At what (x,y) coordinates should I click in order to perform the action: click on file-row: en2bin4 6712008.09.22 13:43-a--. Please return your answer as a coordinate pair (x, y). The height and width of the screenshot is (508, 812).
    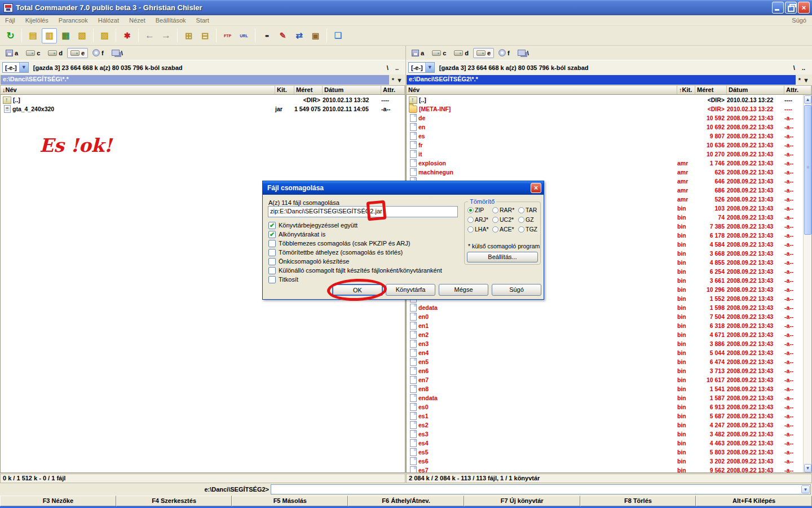
    Looking at the image, I should click on (604, 335).